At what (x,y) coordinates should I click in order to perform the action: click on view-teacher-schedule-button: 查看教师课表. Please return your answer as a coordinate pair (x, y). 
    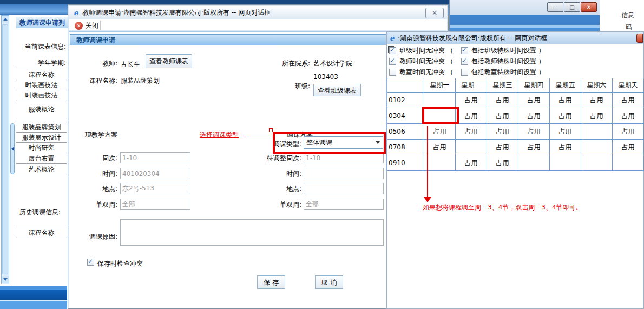
    Looking at the image, I should click on (169, 61).